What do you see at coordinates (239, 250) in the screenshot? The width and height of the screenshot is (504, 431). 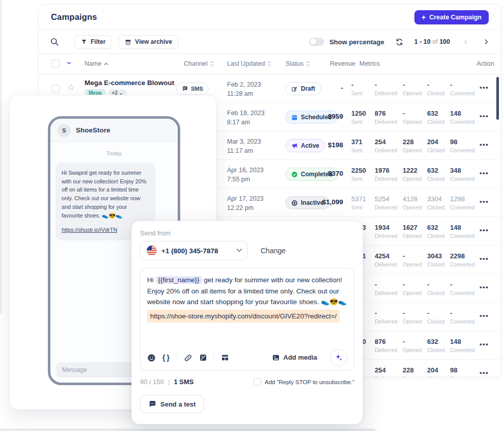 I see `chevron-down-icon` at bounding box center [239, 250].